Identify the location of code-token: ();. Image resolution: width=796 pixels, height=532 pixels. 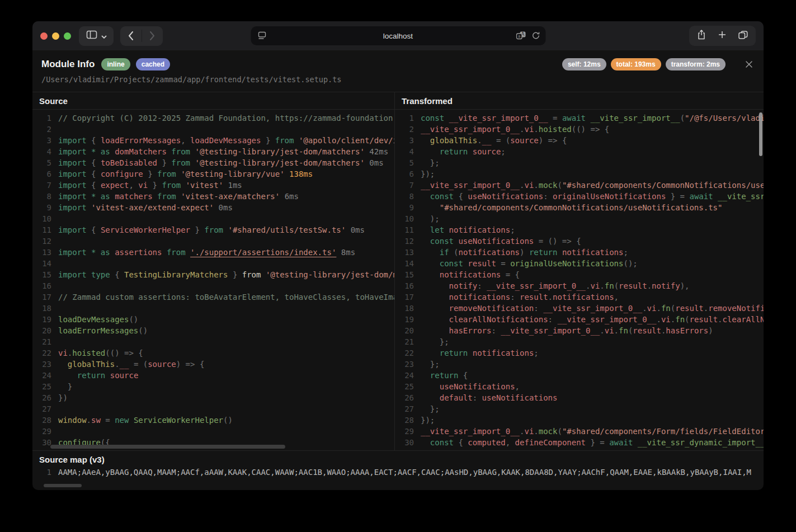
(630, 263).